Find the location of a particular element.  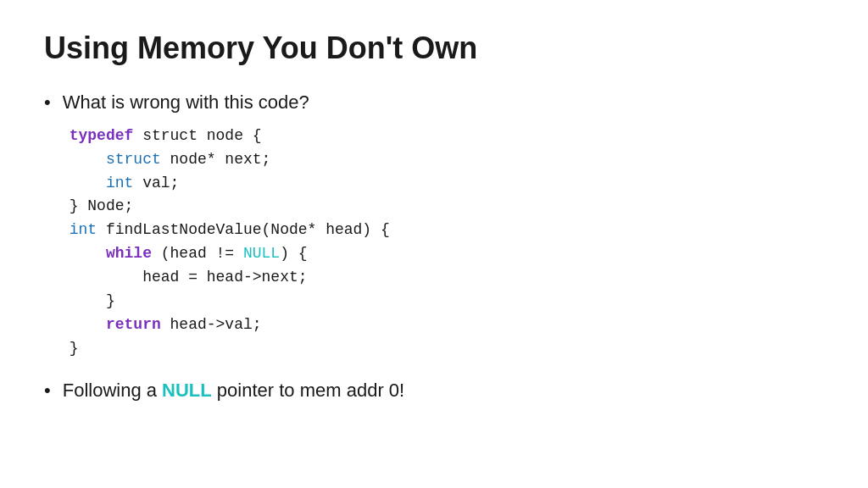

code-line-5: int findLastNodeValue(Node* head) { is located at coordinates (447, 230).